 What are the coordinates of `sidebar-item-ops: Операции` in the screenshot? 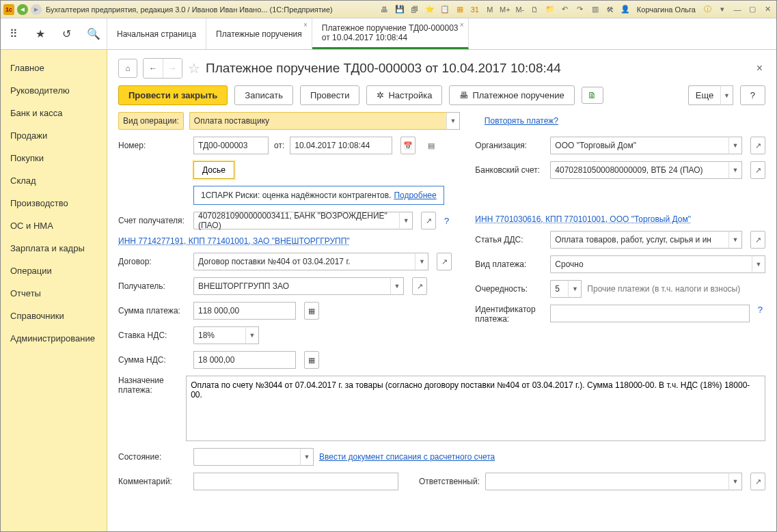 It's located at (53, 270).